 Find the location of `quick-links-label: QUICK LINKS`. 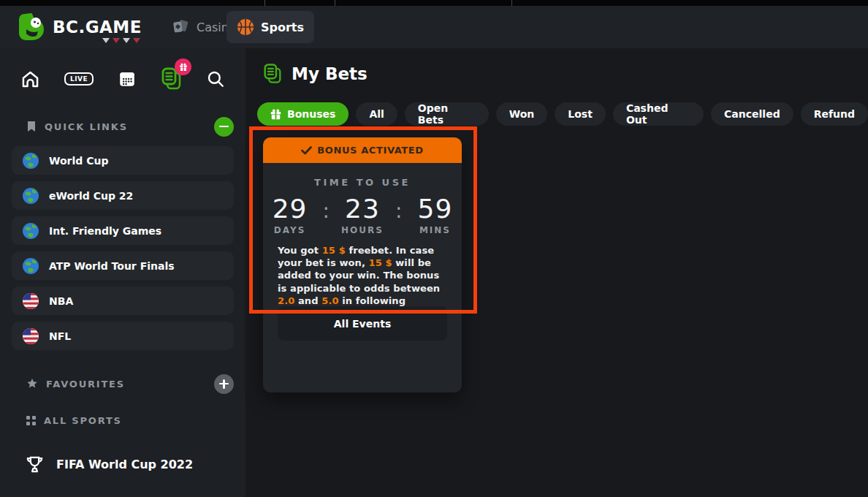

quick-links-label: QUICK LINKS is located at coordinates (86, 127).